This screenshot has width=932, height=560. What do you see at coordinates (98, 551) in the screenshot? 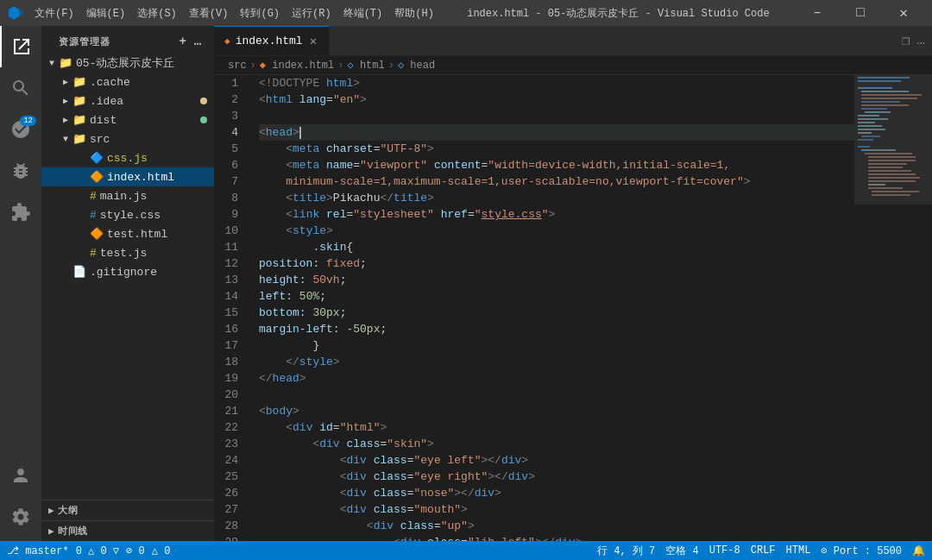
I see `sync-status: 0 △ 0 ▽` at bounding box center [98, 551].